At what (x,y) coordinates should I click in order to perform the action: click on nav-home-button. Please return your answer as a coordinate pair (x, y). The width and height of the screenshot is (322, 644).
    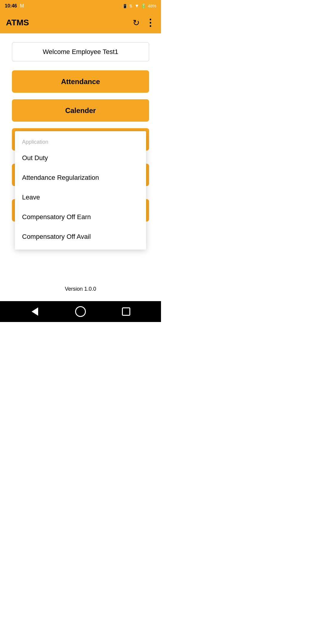
    Looking at the image, I should click on (80, 312).